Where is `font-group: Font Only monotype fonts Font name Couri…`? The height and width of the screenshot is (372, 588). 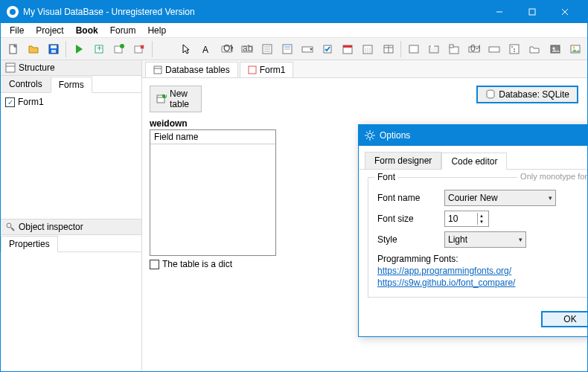
font-group: Font Only monotype fonts Font name Couri… is located at coordinates (478, 237).